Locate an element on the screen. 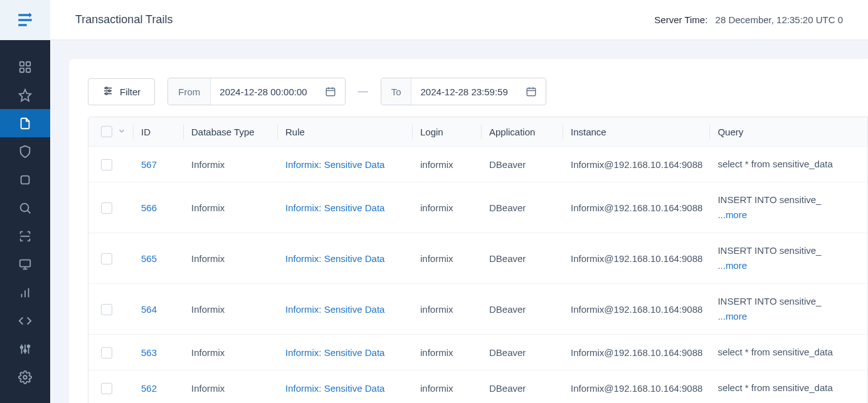  filter-label: Filter is located at coordinates (130, 92).